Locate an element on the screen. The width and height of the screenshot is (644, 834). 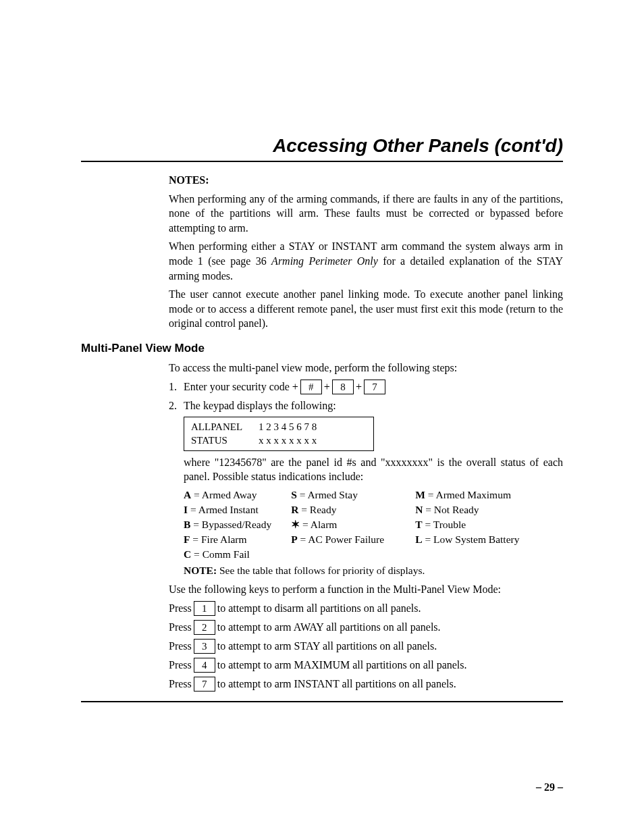
status-val-S: = Armed Stay is located at coordinates (327, 494).